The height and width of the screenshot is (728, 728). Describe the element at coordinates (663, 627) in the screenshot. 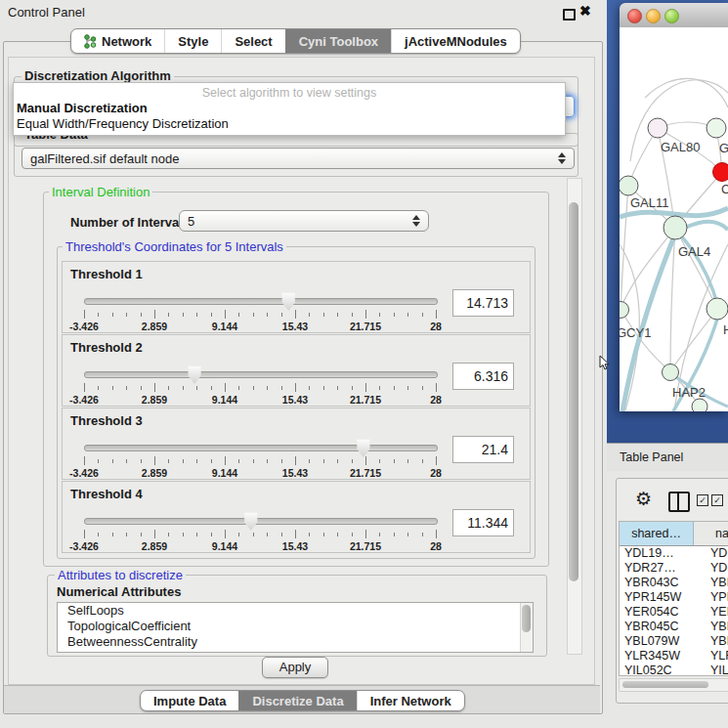

I see `table-cell: YBR045C` at that location.